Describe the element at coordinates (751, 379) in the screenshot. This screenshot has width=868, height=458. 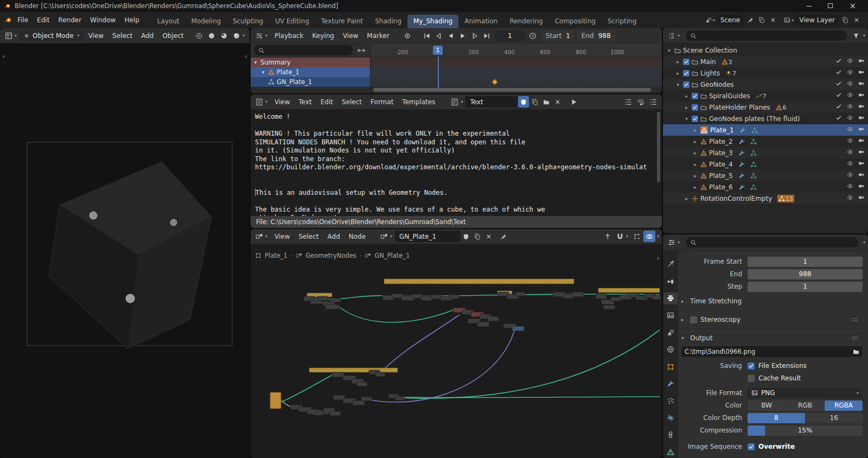
I see `cache-result-checkbox` at that location.